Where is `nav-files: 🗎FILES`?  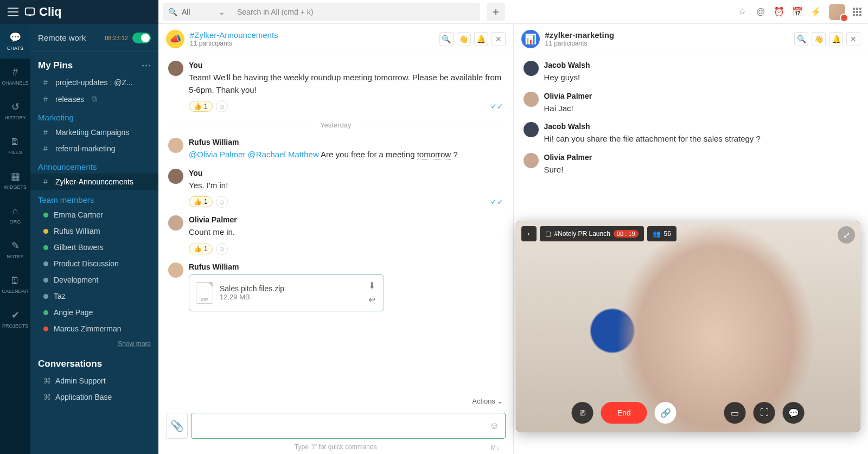
nav-files: 🗎FILES is located at coordinates (15, 145).